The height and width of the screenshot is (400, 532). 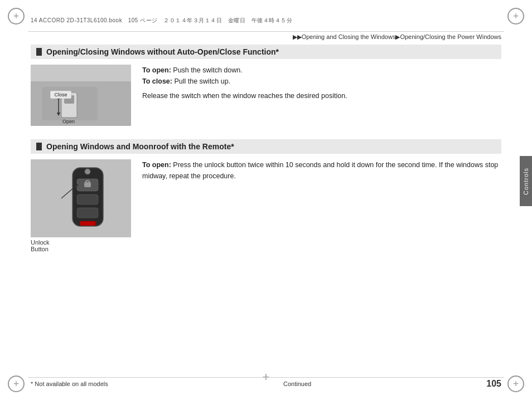 I want to click on unlock-button-label: Unlock Button, so click(x=81, y=246).